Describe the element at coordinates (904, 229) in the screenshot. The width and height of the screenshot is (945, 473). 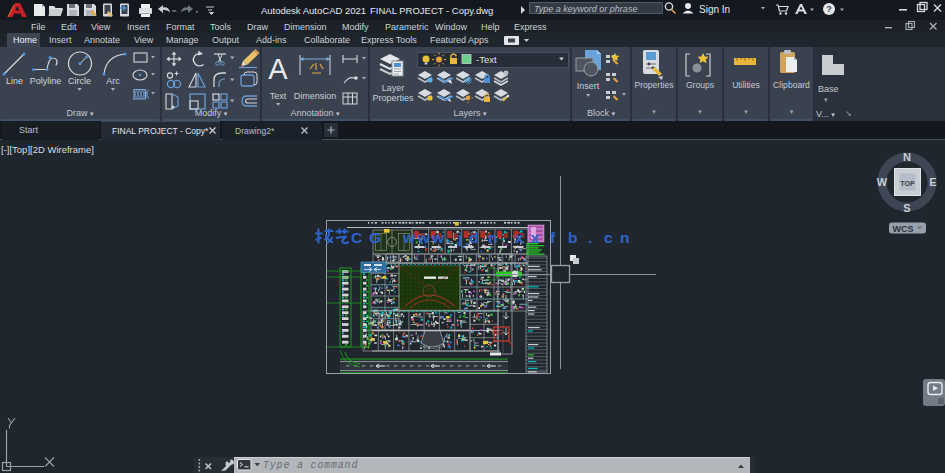
I see `svg-text: WCS` at that location.